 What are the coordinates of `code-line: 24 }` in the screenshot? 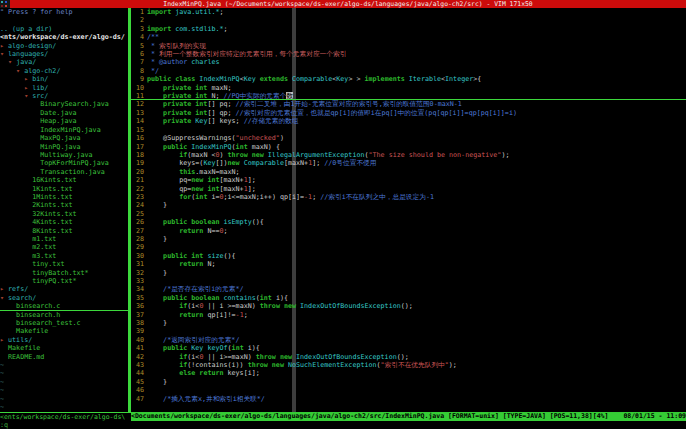 It's located at (408, 205).